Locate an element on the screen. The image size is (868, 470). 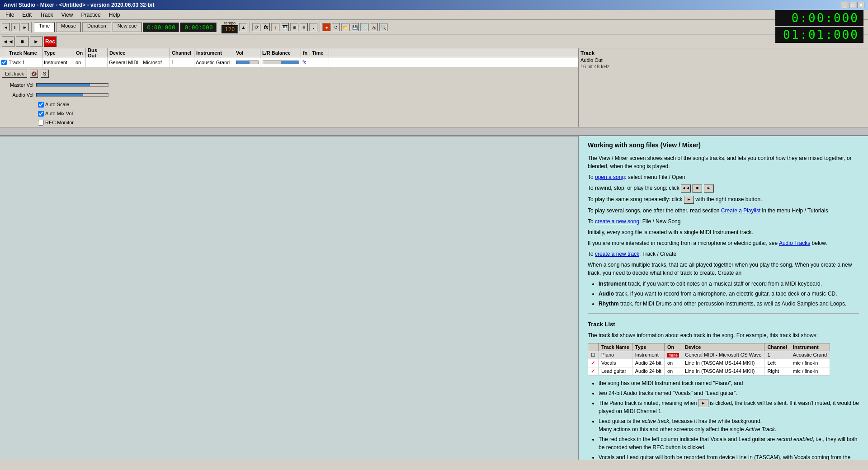
link-open-song: open a song is located at coordinates (610, 177).